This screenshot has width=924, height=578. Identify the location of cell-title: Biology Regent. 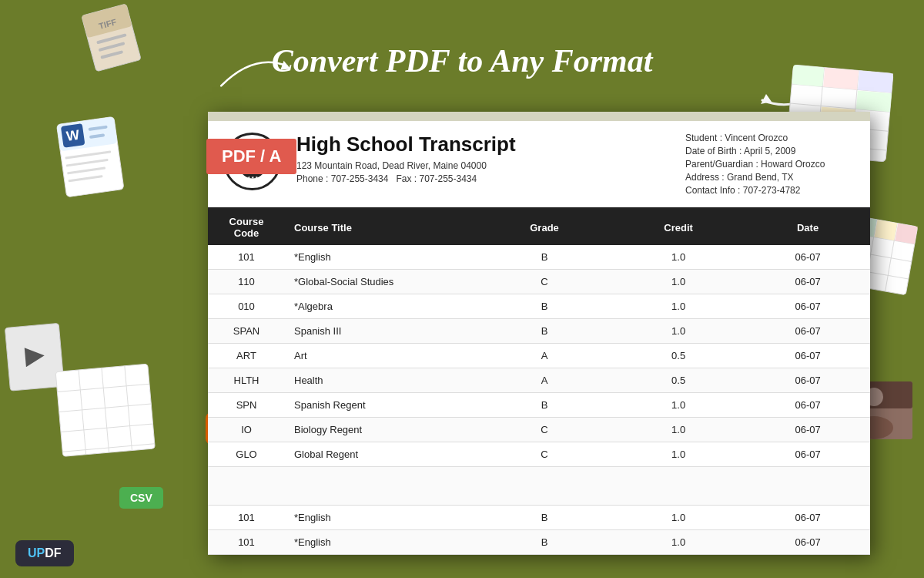
(381, 430).